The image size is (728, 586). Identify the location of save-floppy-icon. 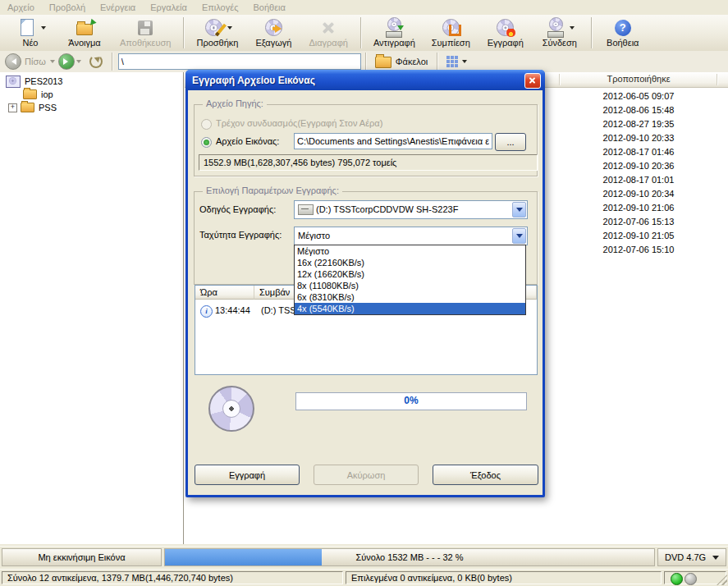
(145, 28).